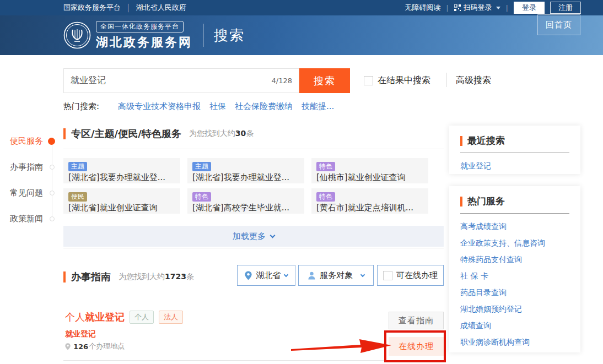 This screenshot has width=603, height=364. Describe the element at coordinates (325, 80) in the screenshot. I see `search-button: 搜索` at that location.